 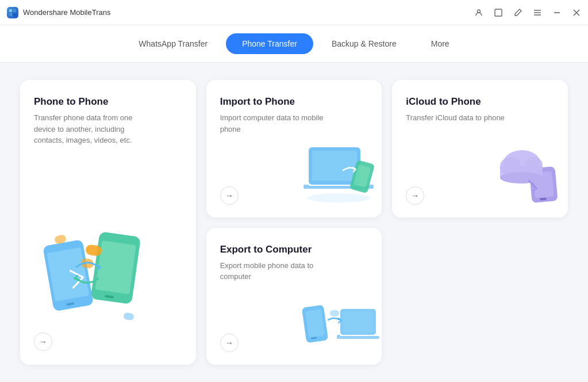 I want to click on nav-bar: WhatsApp Transfer Phone Transfer Backup …, so click(x=294, y=44).